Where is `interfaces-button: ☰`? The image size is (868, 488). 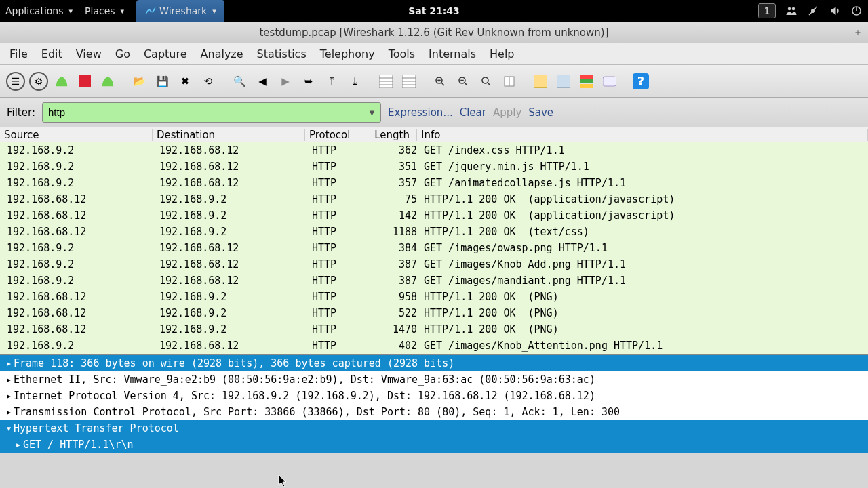
interfaces-button: ☰ is located at coordinates (16, 81).